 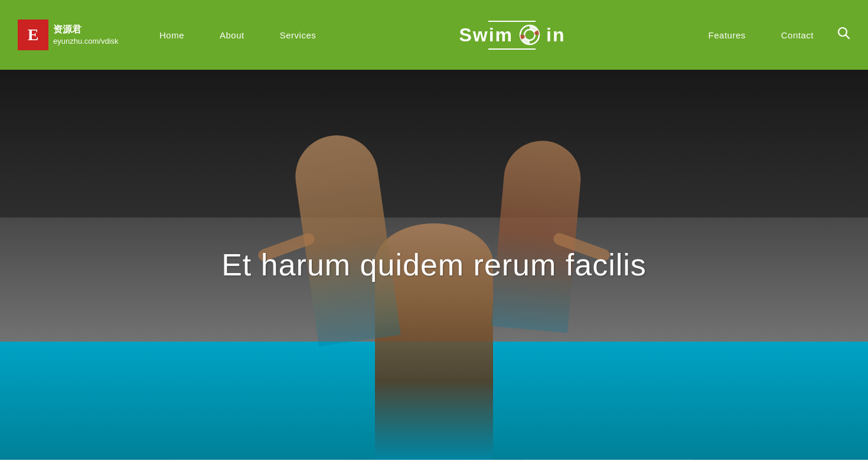 What do you see at coordinates (512, 21) in the screenshot?
I see `logo-top-bar` at bounding box center [512, 21].